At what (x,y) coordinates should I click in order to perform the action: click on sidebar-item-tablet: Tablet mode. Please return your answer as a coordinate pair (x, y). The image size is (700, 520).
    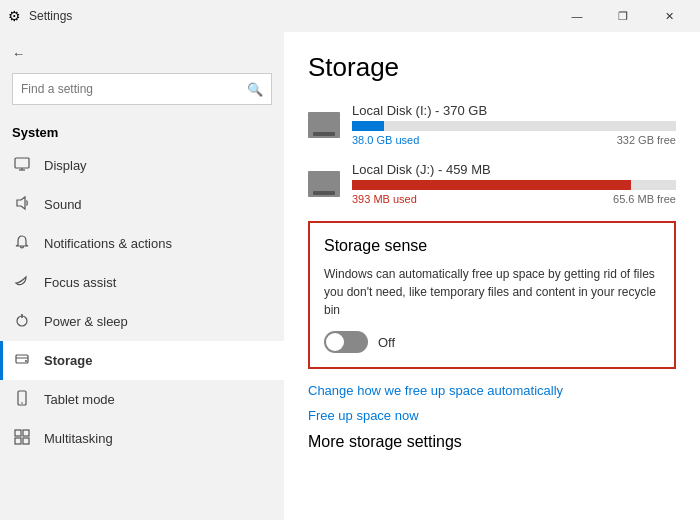
    Looking at the image, I should click on (142, 400).